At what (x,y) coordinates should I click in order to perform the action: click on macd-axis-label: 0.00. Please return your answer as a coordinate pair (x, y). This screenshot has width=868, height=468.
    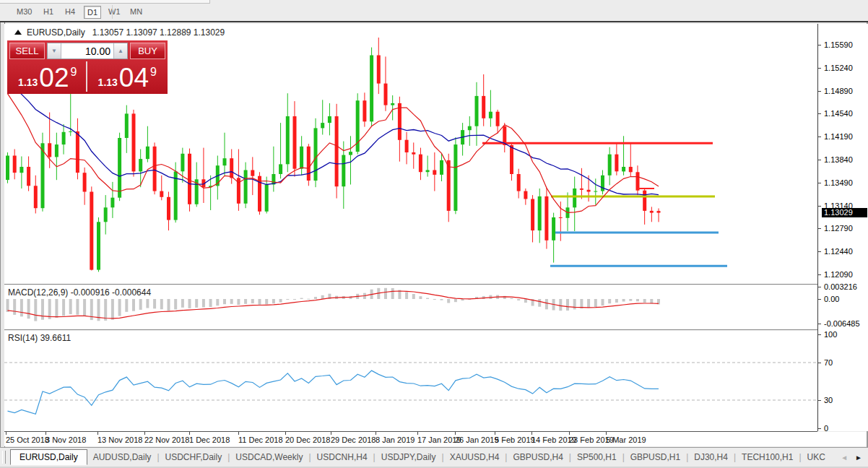
    Looking at the image, I should click on (832, 299).